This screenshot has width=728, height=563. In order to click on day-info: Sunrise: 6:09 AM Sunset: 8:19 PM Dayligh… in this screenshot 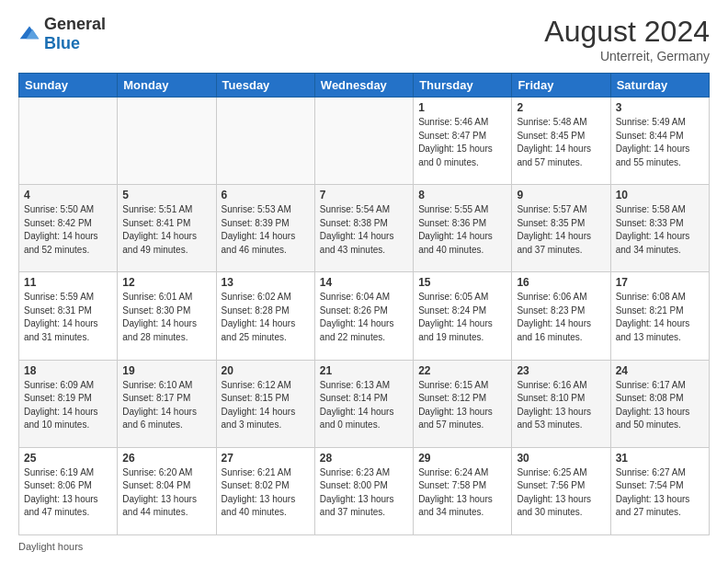, I will do `click(68, 406)`.